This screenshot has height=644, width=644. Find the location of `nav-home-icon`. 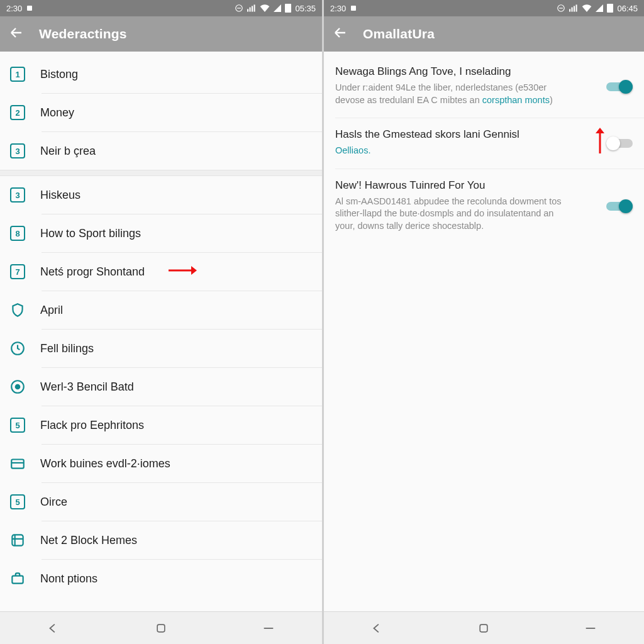

nav-home-icon is located at coordinates (161, 628).